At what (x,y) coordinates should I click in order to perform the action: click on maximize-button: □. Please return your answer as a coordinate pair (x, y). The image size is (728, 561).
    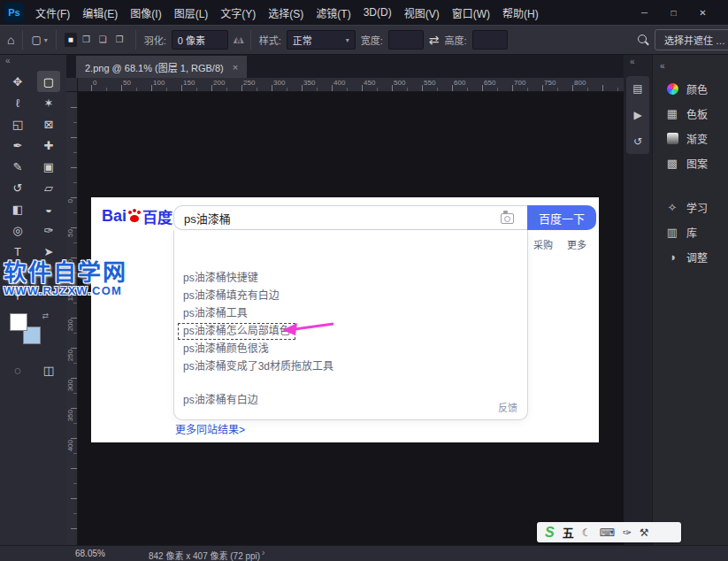
    Looking at the image, I should click on (674, 12).